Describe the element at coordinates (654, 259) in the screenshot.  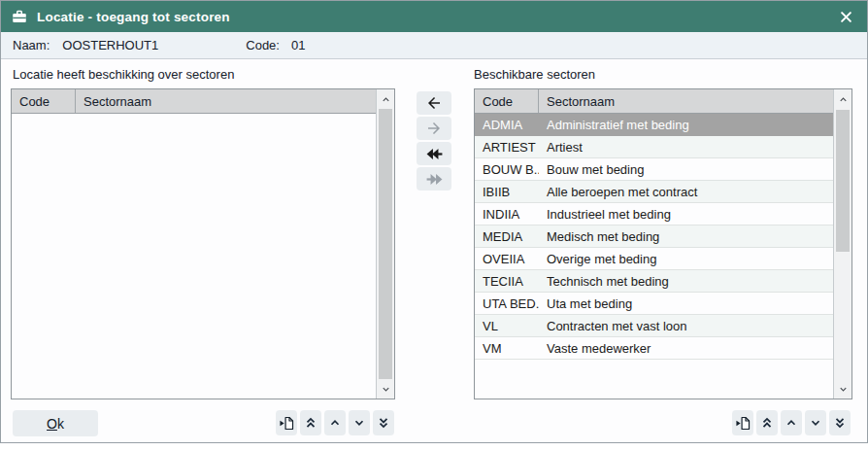
I see `table-row: OVEIIAOverige met beding` at that location.